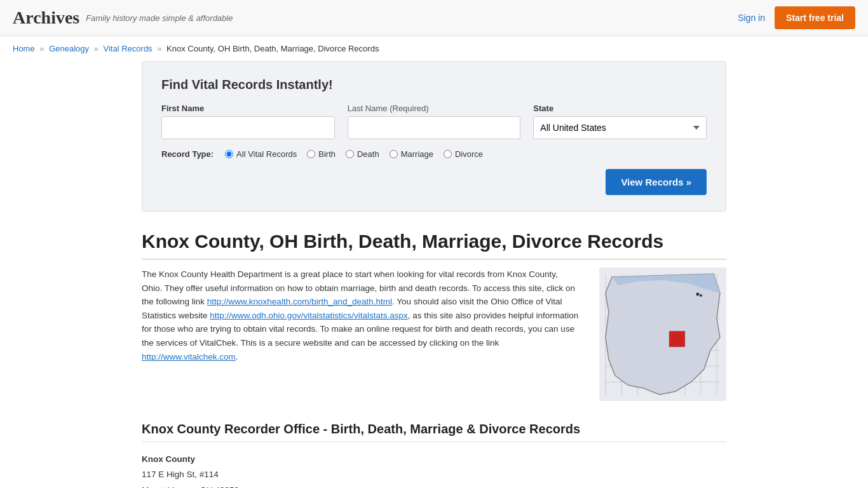  Describe the element at coordinates (267, 154) in the screenshot. I see `radio-all-label: All Vital Records` at that location.